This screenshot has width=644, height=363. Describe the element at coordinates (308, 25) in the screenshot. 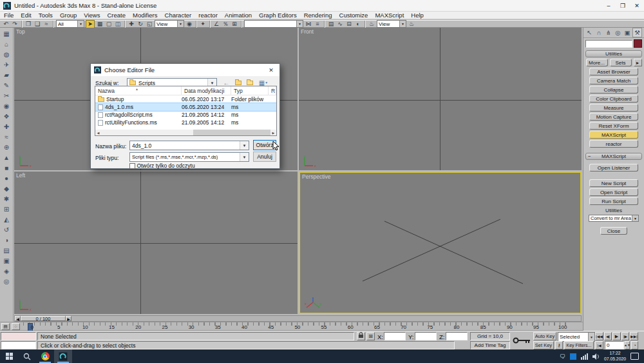

I see `mirror-icon: ⋈` at that location.